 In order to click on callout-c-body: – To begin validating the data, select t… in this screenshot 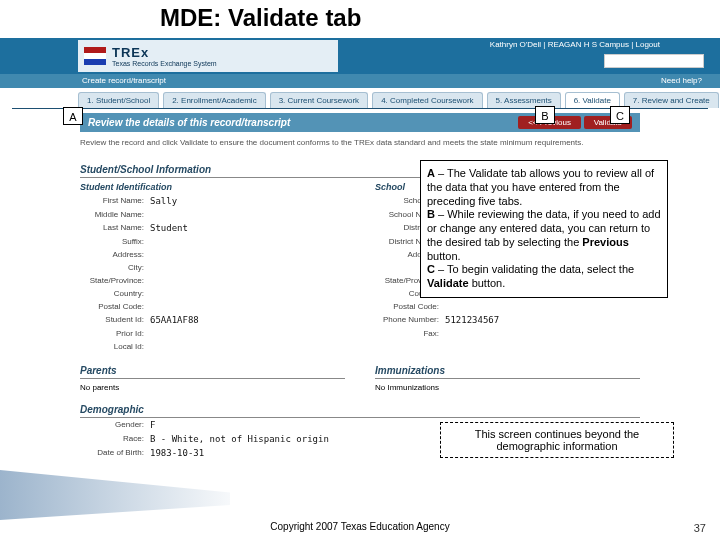, I will do `click(534, 269)`.